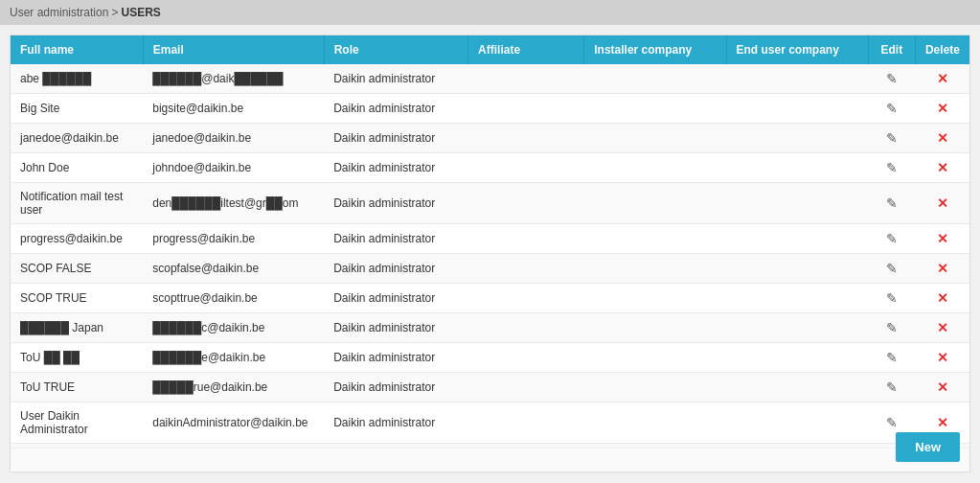  Describe the element at coordinates (943, 50) in the screenshot. I see `col-header-delete: Delete` at that location.